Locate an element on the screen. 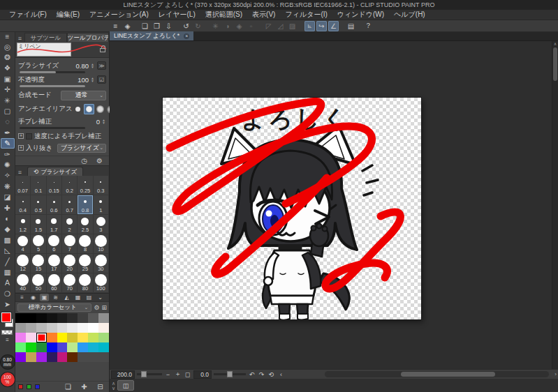 Image resolution: width=558 pixels, height=392 pixels. brush-size-0.25: 0.25 is located at coordinates (85, 186).